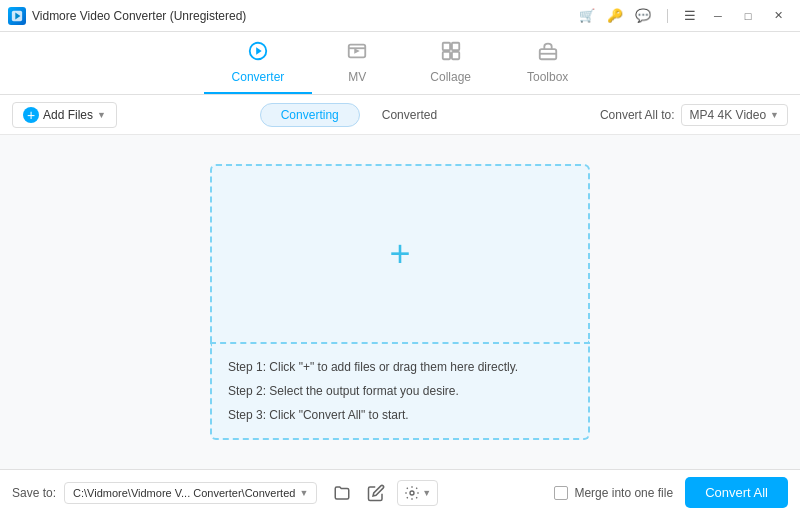  What do you see at coordinates (376, 493) in the screenshot?
I see `edit-icon-button` at bounding box center [376, 493].